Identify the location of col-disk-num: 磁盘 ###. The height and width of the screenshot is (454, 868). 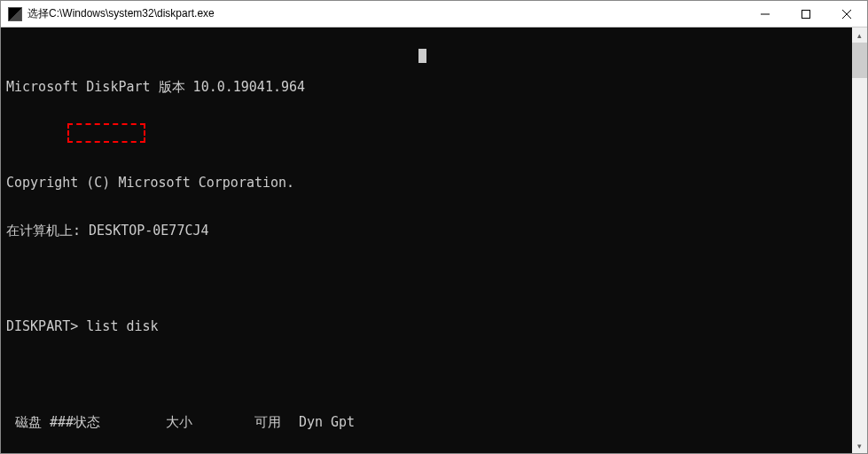
(40, 422).